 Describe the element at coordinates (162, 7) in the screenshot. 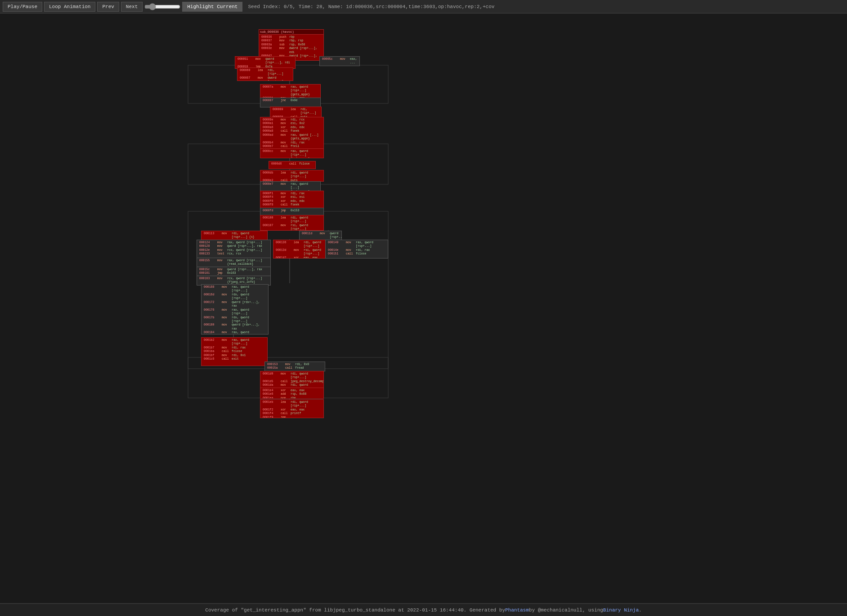

I see `speed-slider-container` at that location.